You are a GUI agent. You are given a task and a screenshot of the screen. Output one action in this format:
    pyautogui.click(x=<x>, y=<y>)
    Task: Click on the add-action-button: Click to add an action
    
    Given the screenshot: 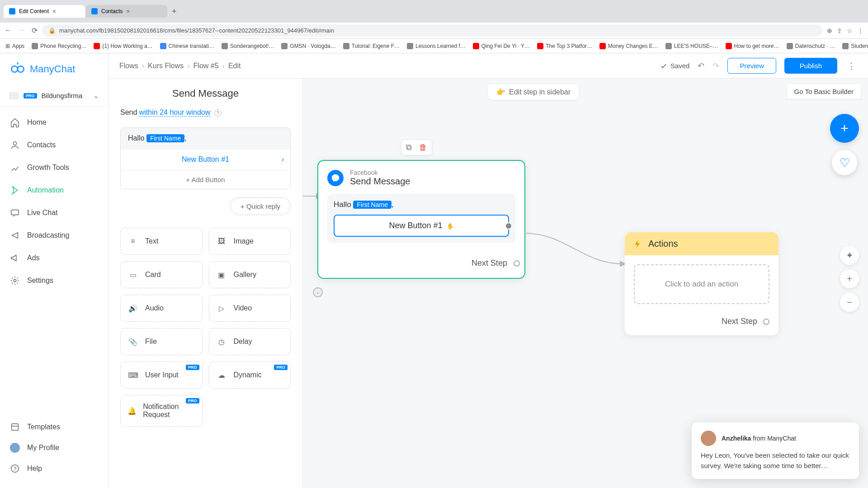 What is the action you would take?
    pyautogui.click(x=702, y=284)
    